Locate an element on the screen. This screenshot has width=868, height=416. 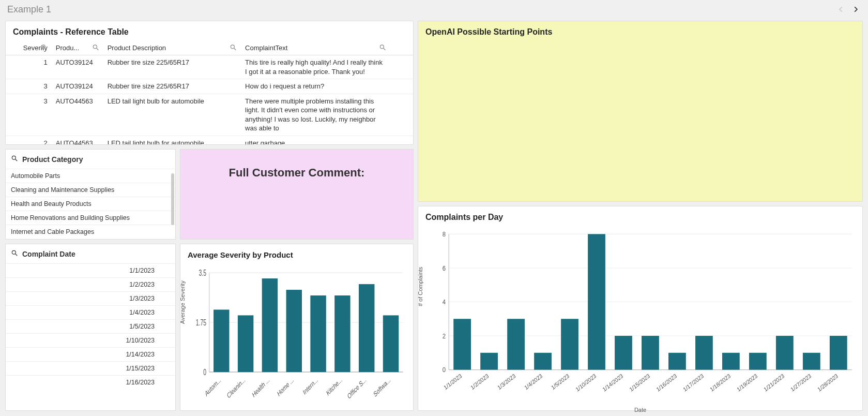
avg-severity-panel: Average Severity by Product Average Seve… is located at coordinates (297, 327).